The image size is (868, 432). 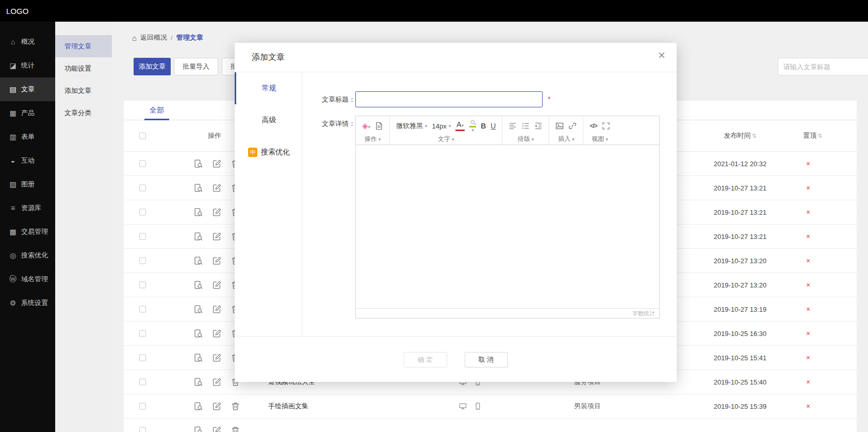 I want to click on sidebar-item-interaction: ◒互动, so click(x=28, y=161).